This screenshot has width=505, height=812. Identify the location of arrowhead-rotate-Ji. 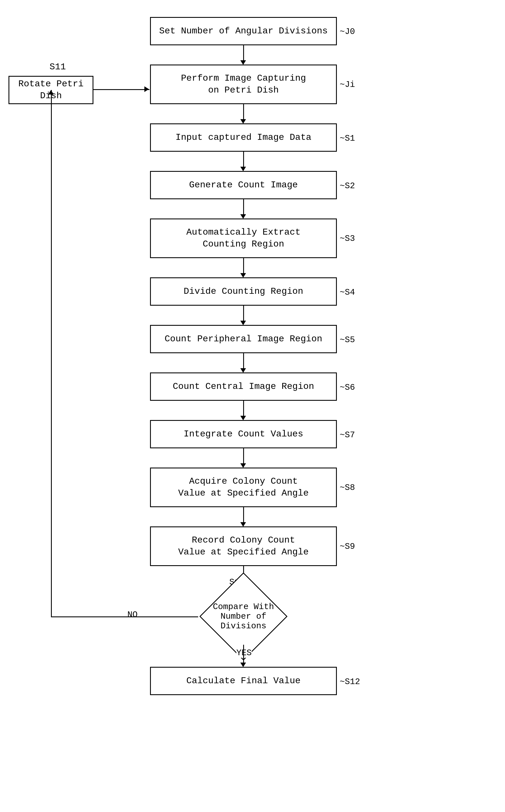
(147, 89).